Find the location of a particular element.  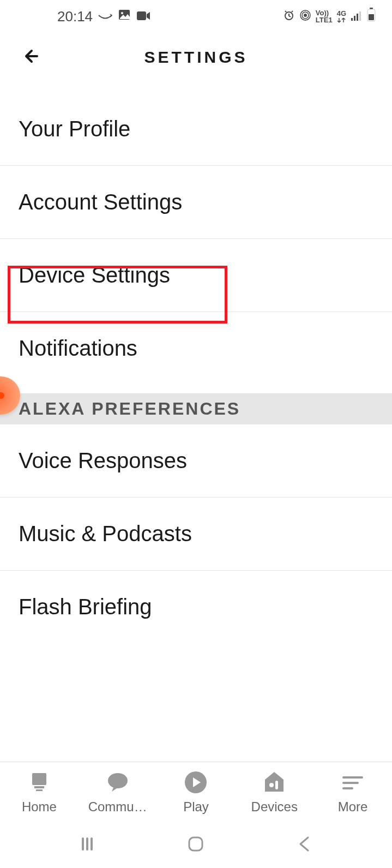

nav-label: Play is located at coordinates (196, 807).